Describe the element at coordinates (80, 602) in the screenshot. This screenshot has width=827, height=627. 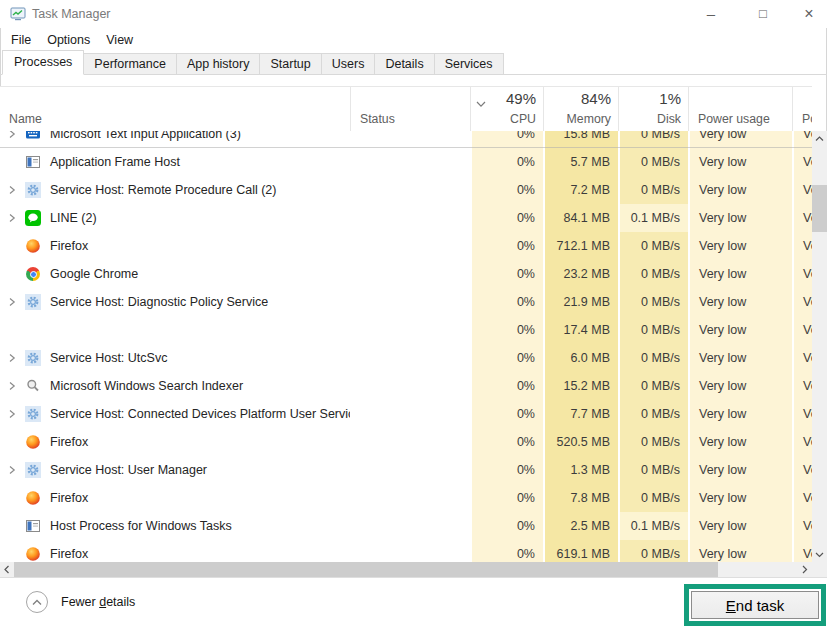
I see `fewer-details-toggle: Fewer details` at that location.